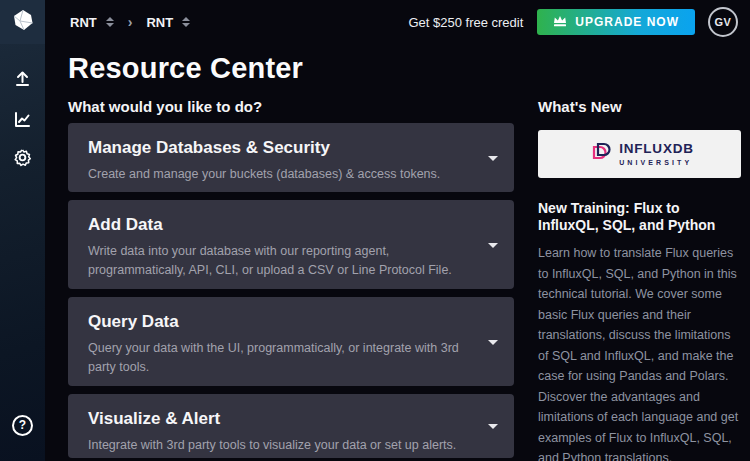 Image resolution: width=750 pixels, height=461 pixels. Describe the element at coordinates (398, 22) in the screenshot. I see `top-navigation-bar: RNT › RNT Get $250 free credit UPGRADE N…` at that location.